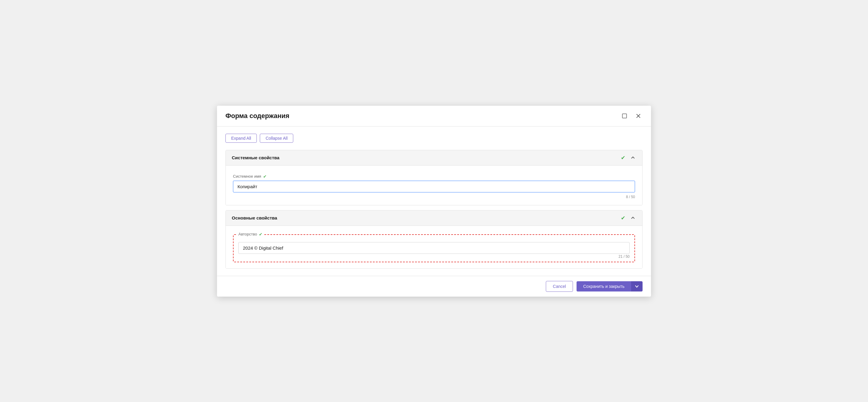 This screenshot has height=402, width=868. What do you see at coordinates (623, 158) in the screenshot?
I see `section-system-props-valid-icon: ✔` at bounding box center [623, 158].